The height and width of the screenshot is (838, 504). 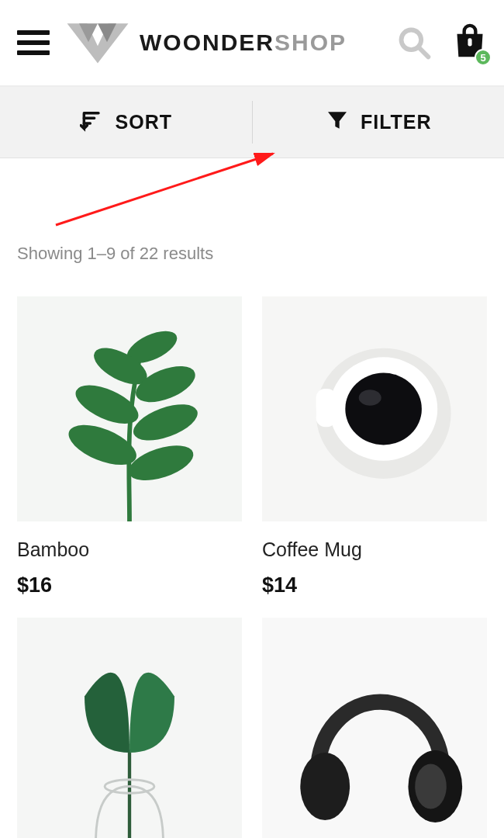 I want to click on product-price: $16, so click(x=129, y=585).